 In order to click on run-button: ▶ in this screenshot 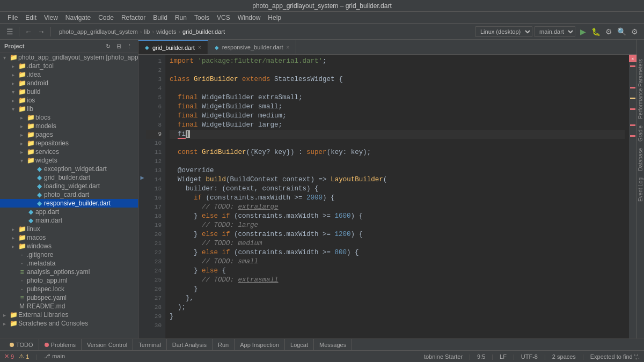, I will do `click(583, 32)`.